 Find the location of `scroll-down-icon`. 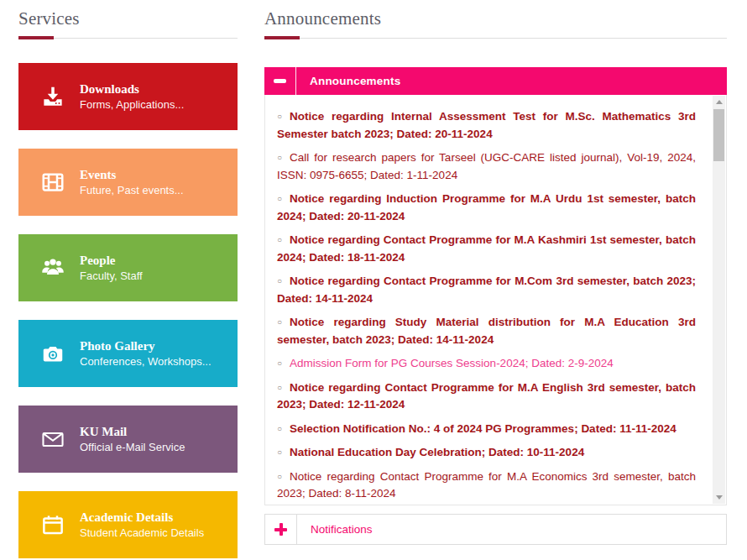

scroll-down-icon is located at coordinates (718, 497).